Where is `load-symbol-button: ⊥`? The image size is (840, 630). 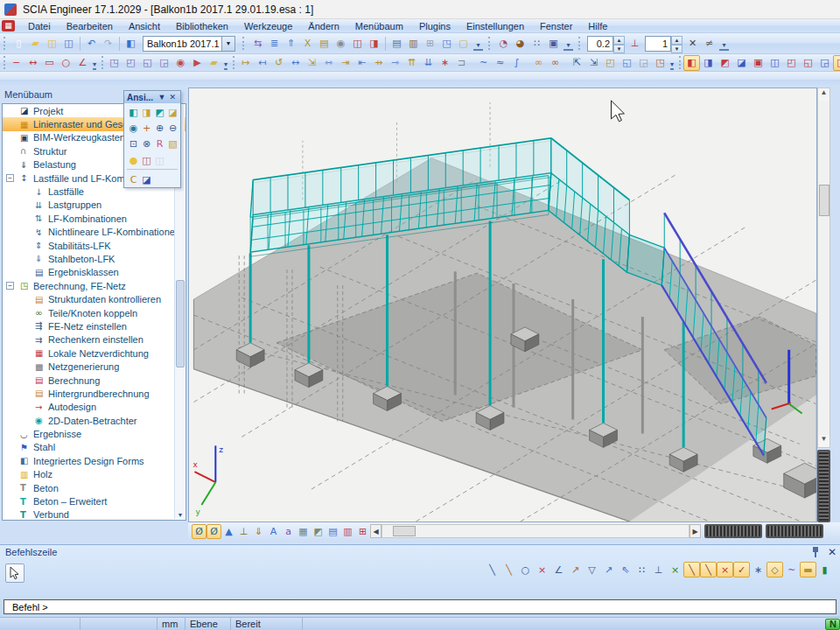 load-symbol-button: ⊥ is located at coordinates (635, 44).